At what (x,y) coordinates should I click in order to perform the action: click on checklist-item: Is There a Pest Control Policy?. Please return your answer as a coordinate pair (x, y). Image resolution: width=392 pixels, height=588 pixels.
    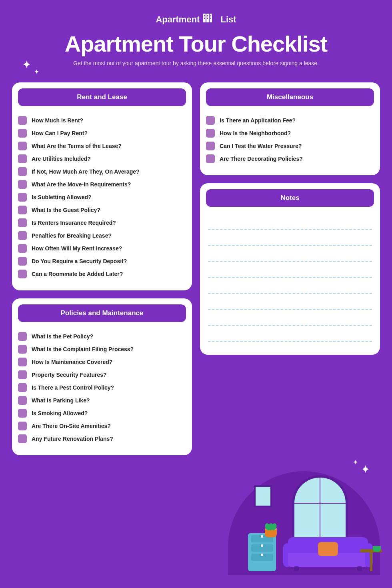
    Looking at the image, I should click on (102, 388).